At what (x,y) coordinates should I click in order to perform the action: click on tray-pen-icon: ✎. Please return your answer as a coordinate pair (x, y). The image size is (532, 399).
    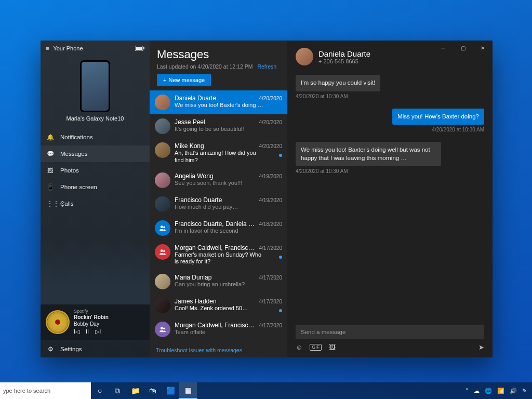
    Looking at the image, I should click on (525, 391).